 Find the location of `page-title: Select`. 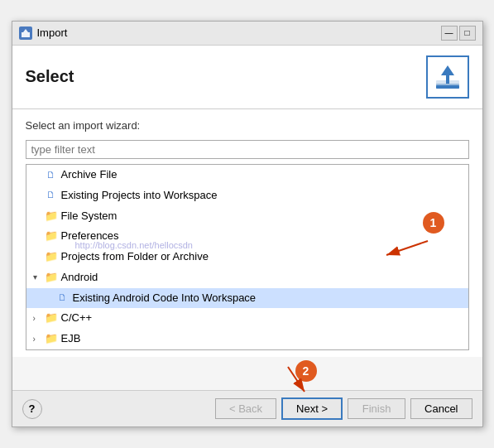

page-title: Select is located at coordinates (50, 76).